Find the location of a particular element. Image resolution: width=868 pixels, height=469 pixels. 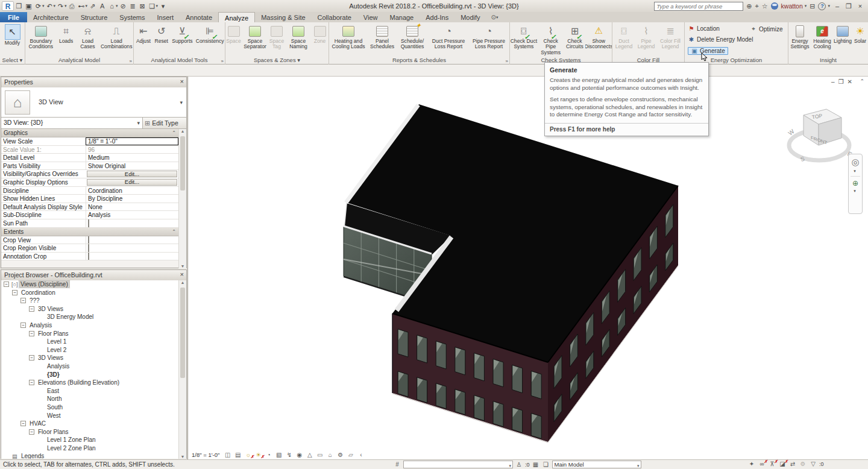

active-workset-select: ▾ is located at coordinates (458, 464).